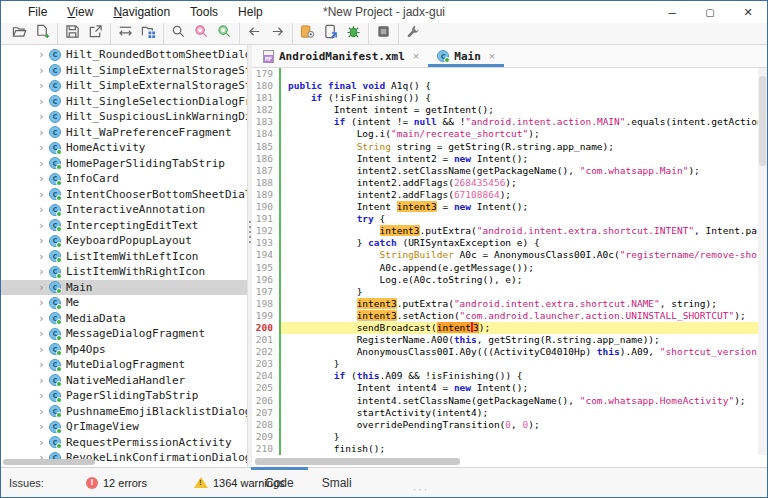  I want to click on code-line-191: 191 try {, so click(505, 219).